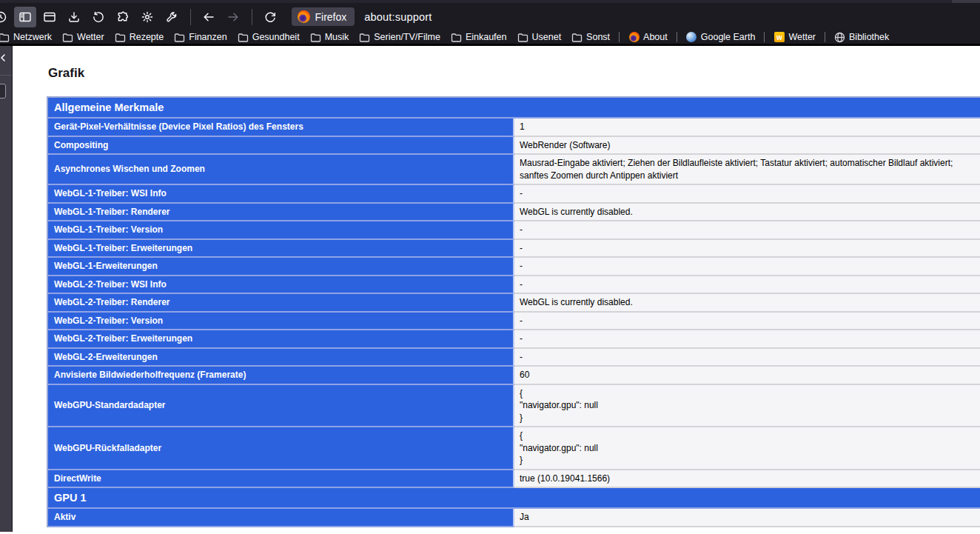  I want to click on forward-button, so click(233, 17).